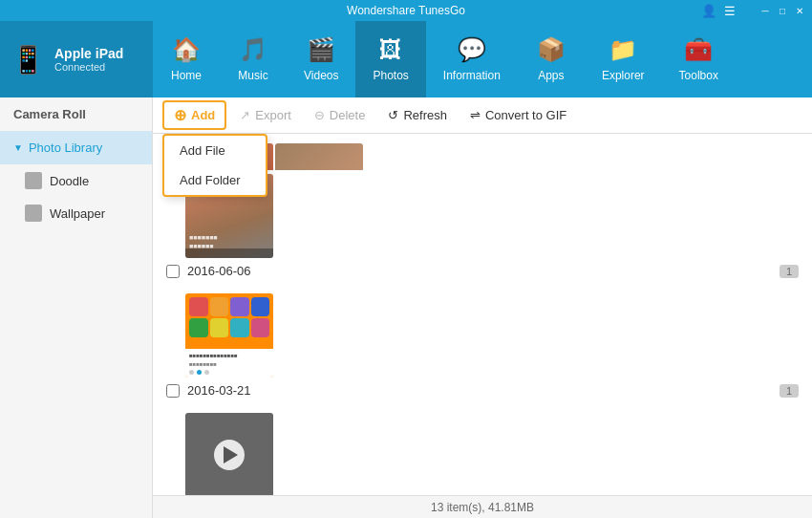 Image resolution: width=812 pixels, height=518 pixels. What do you see at coordinates (76, 181) in the screenshot?
I see `sidebar-item-doodle: Doodle` at bounding box center [76, 181].